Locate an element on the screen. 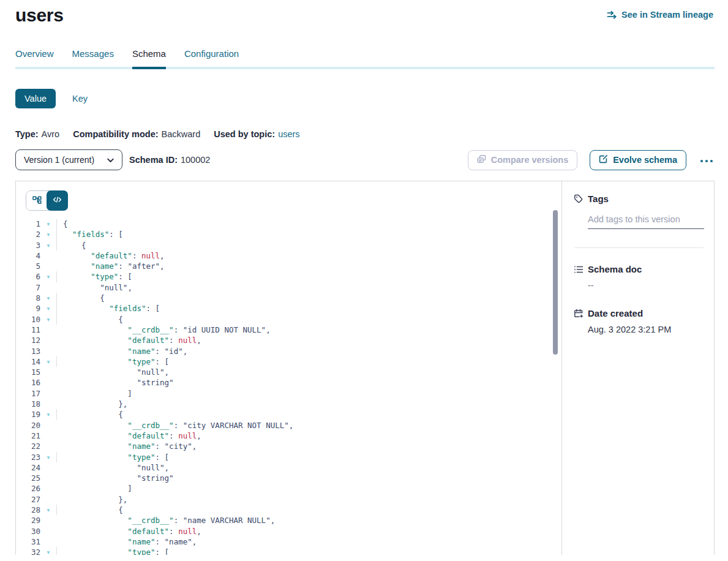 This screenshot has width=728, height=561. date-created-section: Date created Aug. 3 2022 3:21 PM is located at coordinates (639, 321).